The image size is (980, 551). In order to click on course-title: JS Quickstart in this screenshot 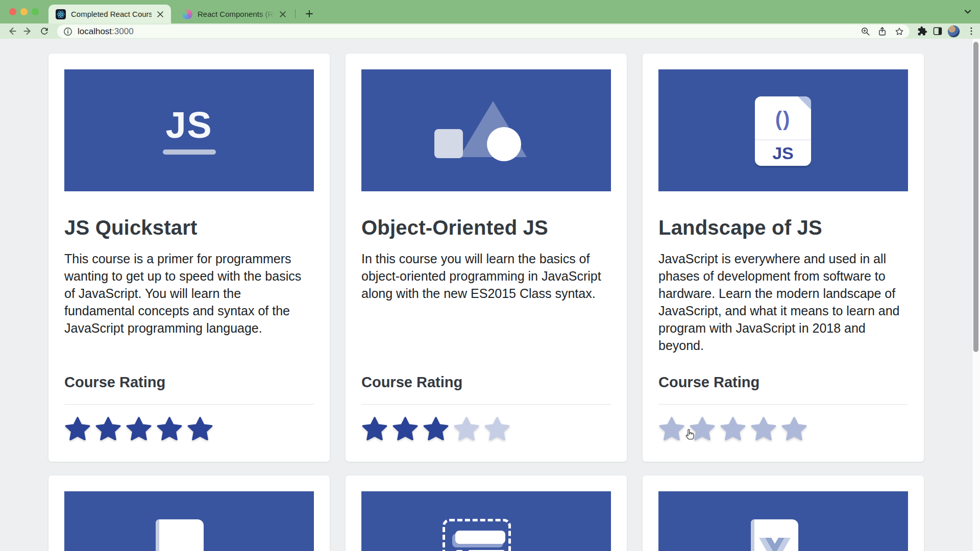, I will do `click(189, 228)`.